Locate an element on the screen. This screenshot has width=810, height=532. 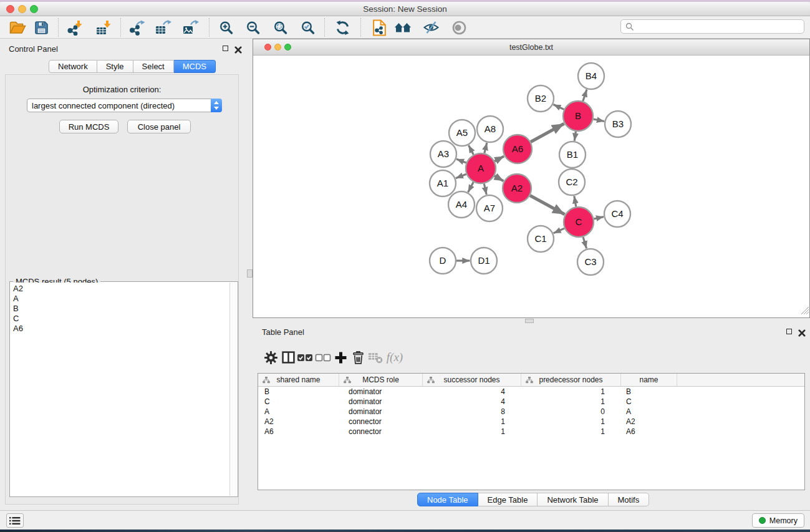
control-tab-network: Network is located at coordinates (73, 66).